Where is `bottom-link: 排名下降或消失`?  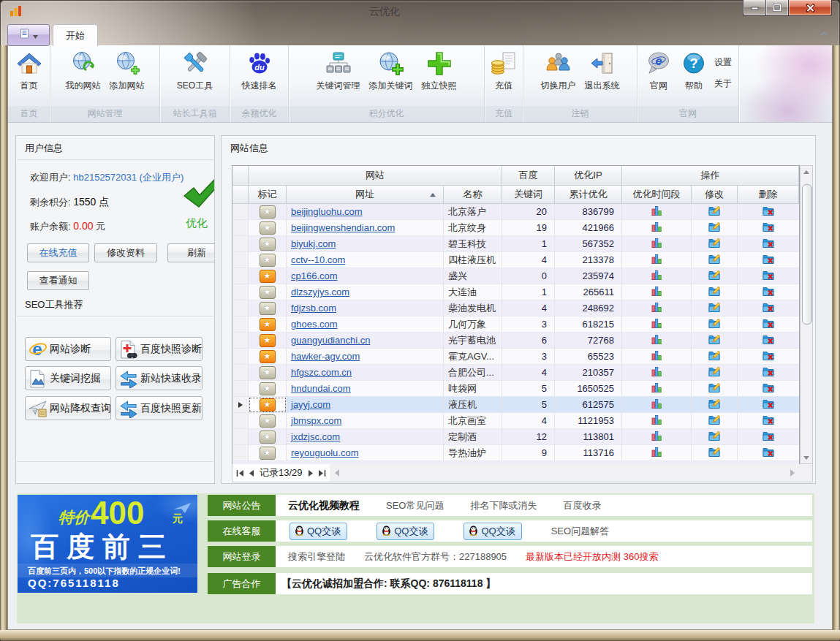
bottom-link: 排名下降或消失 is located at coordinates (503, 506).